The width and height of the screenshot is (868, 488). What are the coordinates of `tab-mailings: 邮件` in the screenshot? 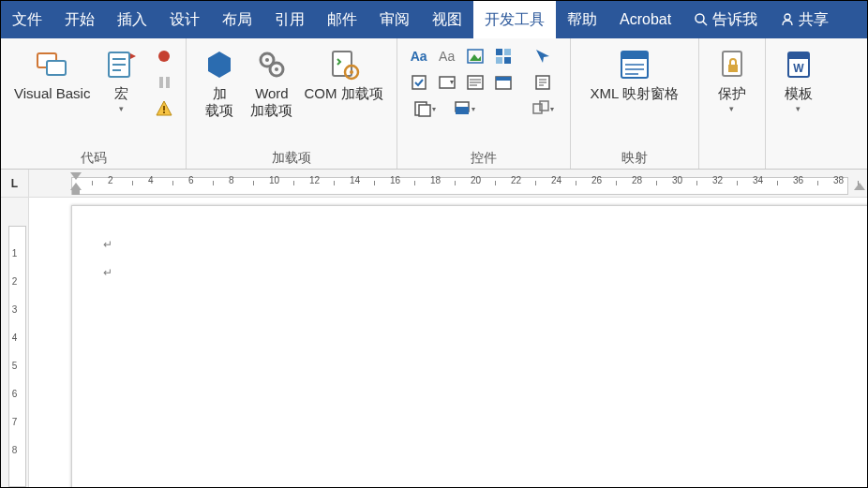 It's located at (342, 20).